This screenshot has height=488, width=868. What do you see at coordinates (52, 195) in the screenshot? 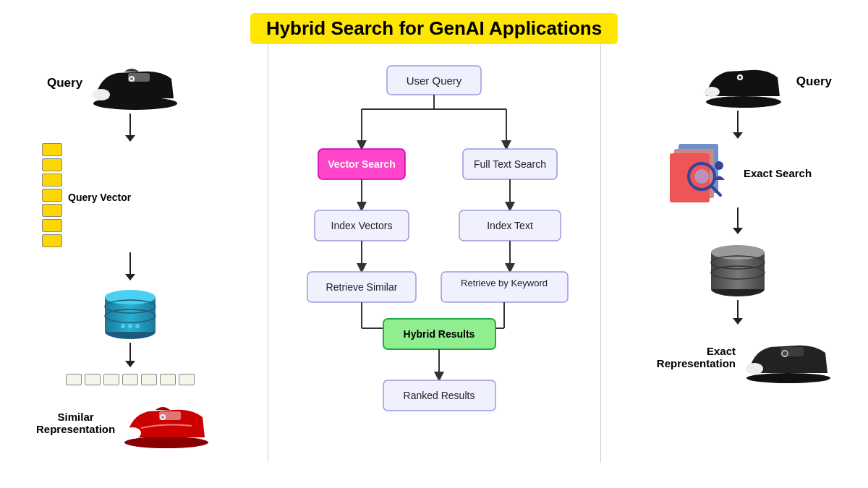
I see `query-vector-table` at bounding box center [52, 195].